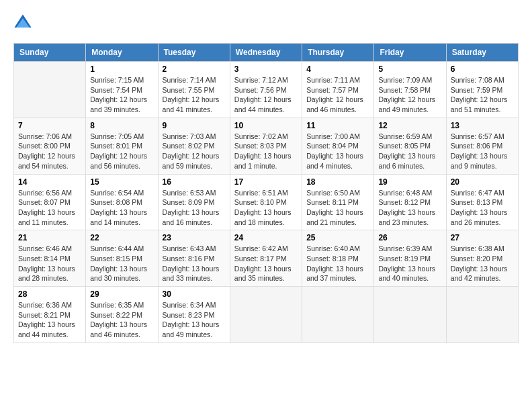  I want to click on calendar-cell: 26Sunrise: 6:39 AMSunset: 8:19 PMDayligh…, so click(410, 259).